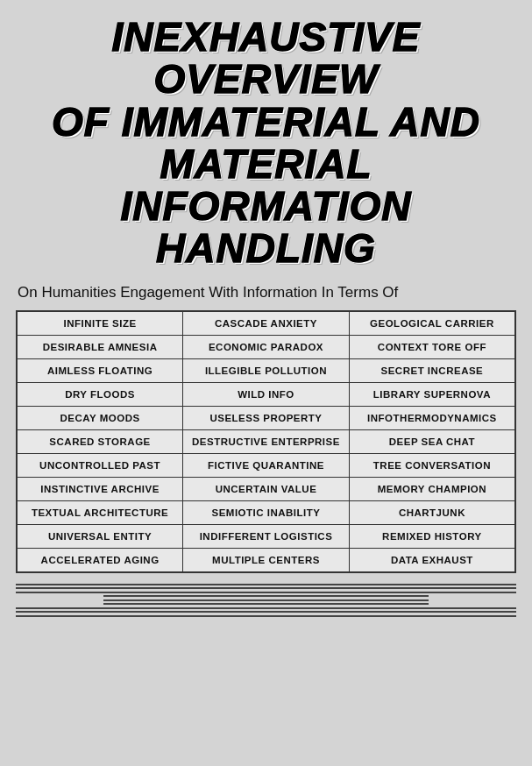 The image size is (532, 766). What do you see at coordinates (266, 536) in the screenshot?
I see `table-cell: INDIFFERENT LOGISTICS` at bounding box center [266, 536].